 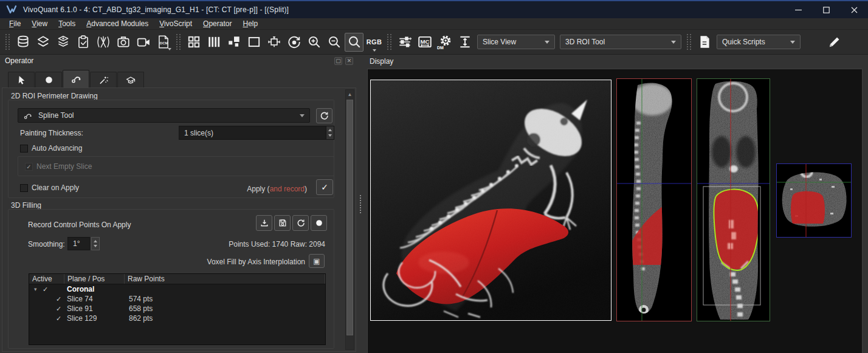 What do you see at coordinates (143, 43) in the screenshot?
I see `video-capture-icon` at bounding box center [143, 43].